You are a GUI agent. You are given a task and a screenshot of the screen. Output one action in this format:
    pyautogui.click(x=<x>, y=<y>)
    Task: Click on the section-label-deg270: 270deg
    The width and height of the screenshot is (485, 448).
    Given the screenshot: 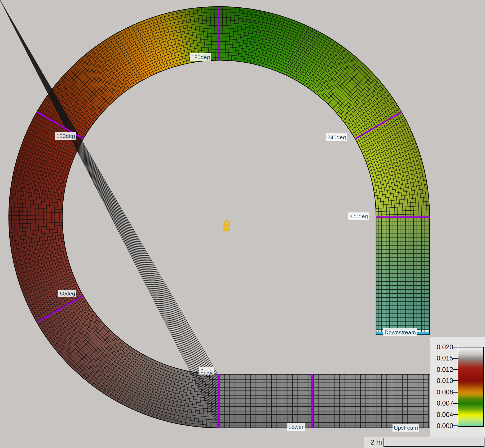 What is the action you would take?
    pyautogui.click(x=359, y=216)
    